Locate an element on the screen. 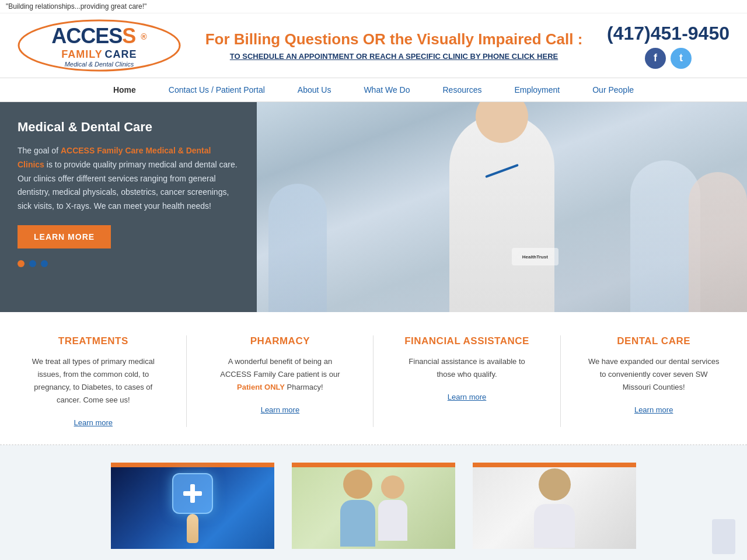 The height and width of the screenshot is (560, 747). hero-title: Medical & Dental Care is located at coordinates (128, 127).